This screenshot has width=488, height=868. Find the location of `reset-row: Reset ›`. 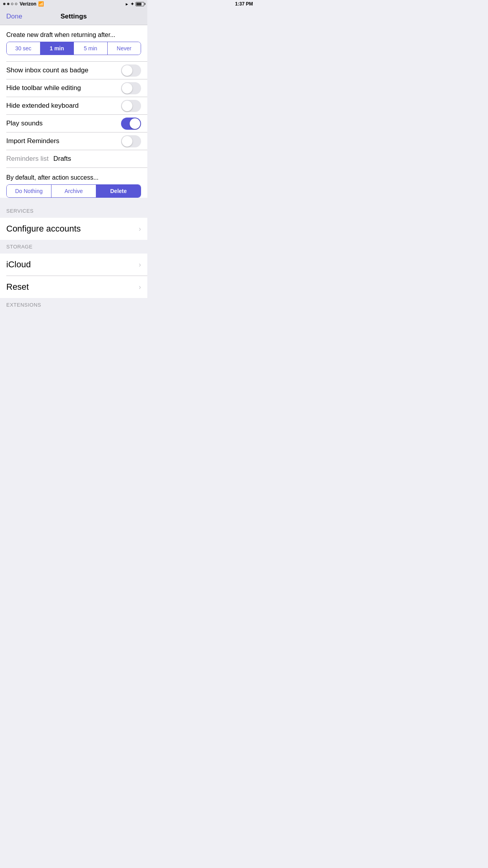

reset-row: Reset › is located at coordinates (74, 287).